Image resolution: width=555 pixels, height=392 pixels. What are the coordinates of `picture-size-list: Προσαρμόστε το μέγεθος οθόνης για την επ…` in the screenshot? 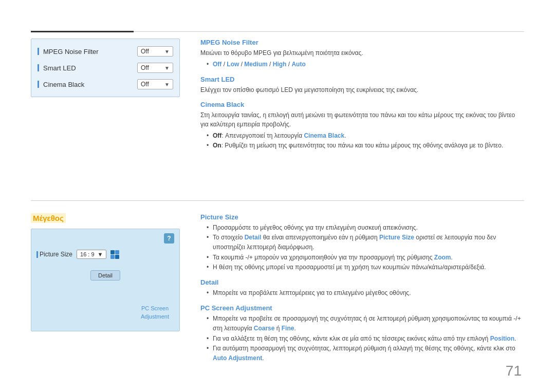 It's located at (362, 248).